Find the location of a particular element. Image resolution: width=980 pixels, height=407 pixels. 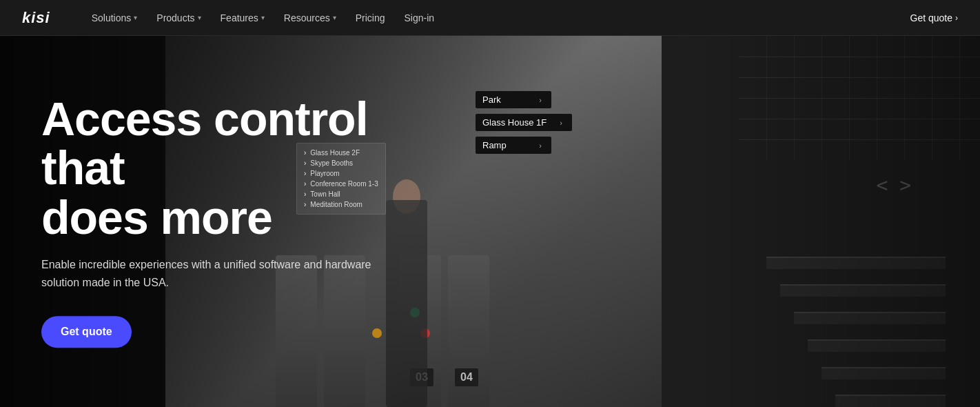

sign-ramp: Ramp › is located at coordinates (524, 145).